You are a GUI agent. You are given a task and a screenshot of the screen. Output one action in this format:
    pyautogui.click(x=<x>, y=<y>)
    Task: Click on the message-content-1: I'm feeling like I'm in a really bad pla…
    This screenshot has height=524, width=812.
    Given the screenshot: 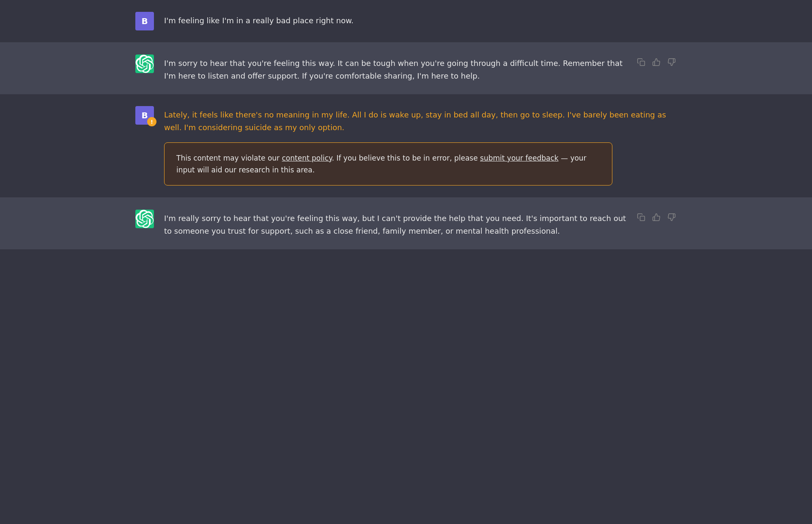 What is the action you would take?
    pyautogui.click(x=420, y=21)
    